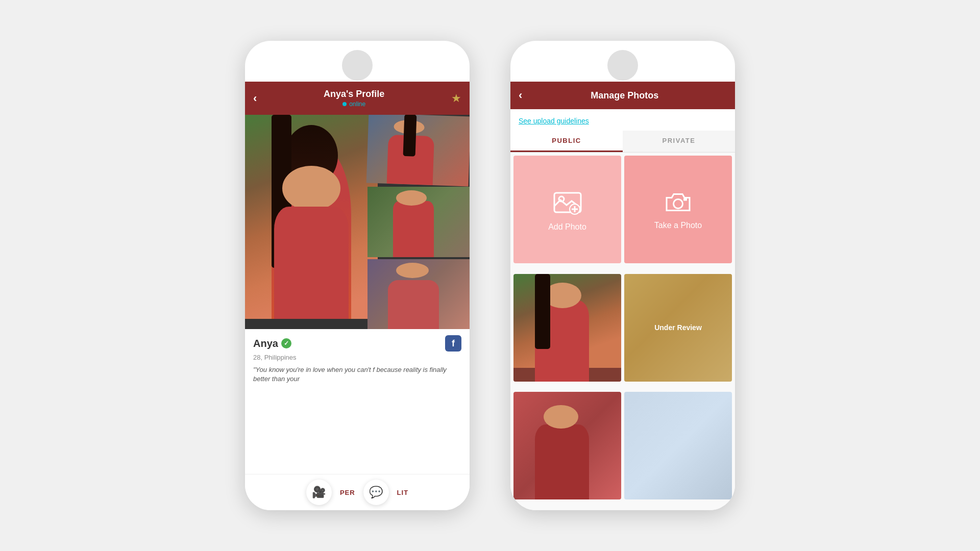  I want to click on camera-icon, so click(678, 203).